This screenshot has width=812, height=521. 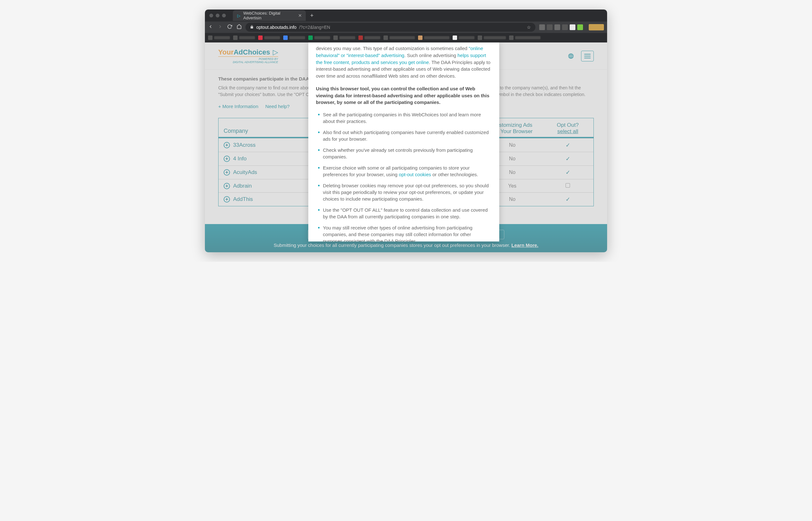 What do you see at coordinates (315, 27) in the screenshot?
I see `url-path: /?c=2&lang=EN` at bounding box center [315, 27].